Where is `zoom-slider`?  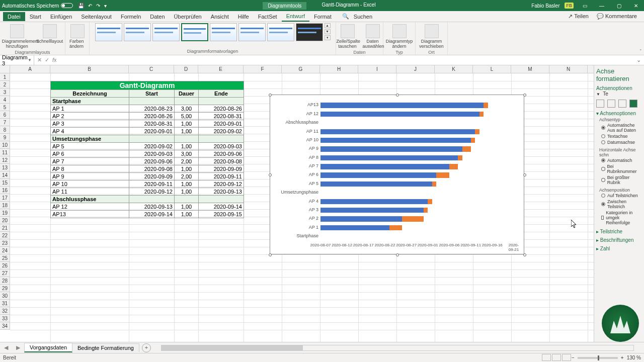 zoom-slider is located at coordinates (598, 358).